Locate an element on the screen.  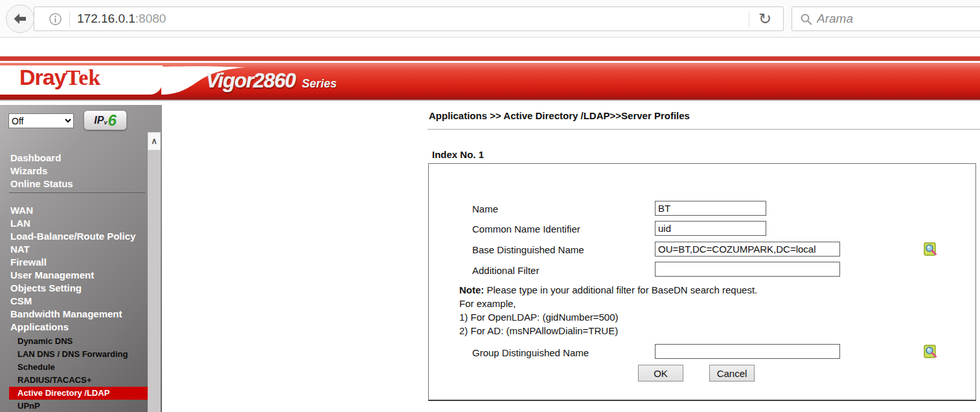
group-distinguished-name-label: Group Distinguished Name is located at coordinates (530, 352).